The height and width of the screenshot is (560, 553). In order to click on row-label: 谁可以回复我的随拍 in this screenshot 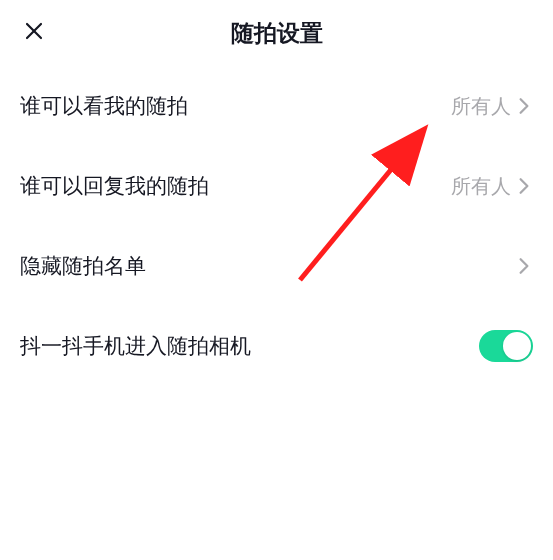, I will do `click(114, 186)`.